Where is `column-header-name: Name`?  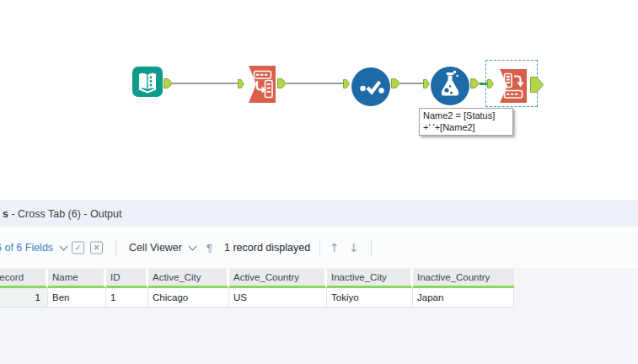
column-header-name: Name is located at coordinates (78, 278).